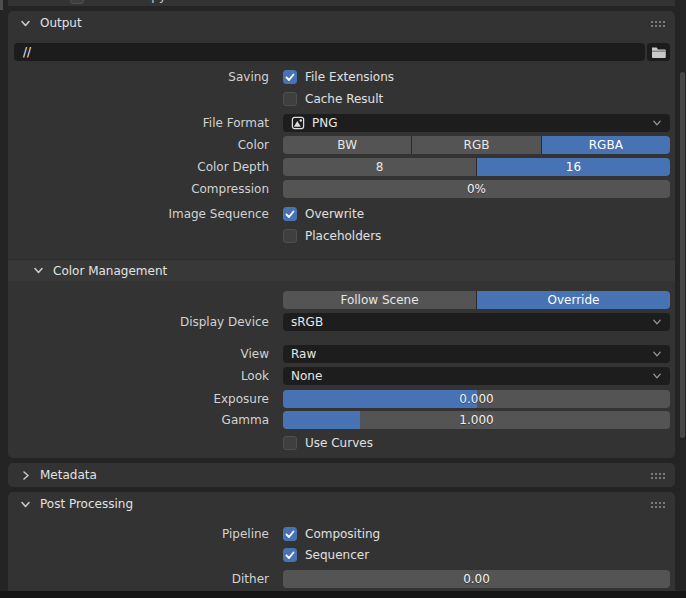  What do you see at coordinates (290, 77) in the screenshot?
I see `file-extensions-checkbox` at bounding box center [290, 77].